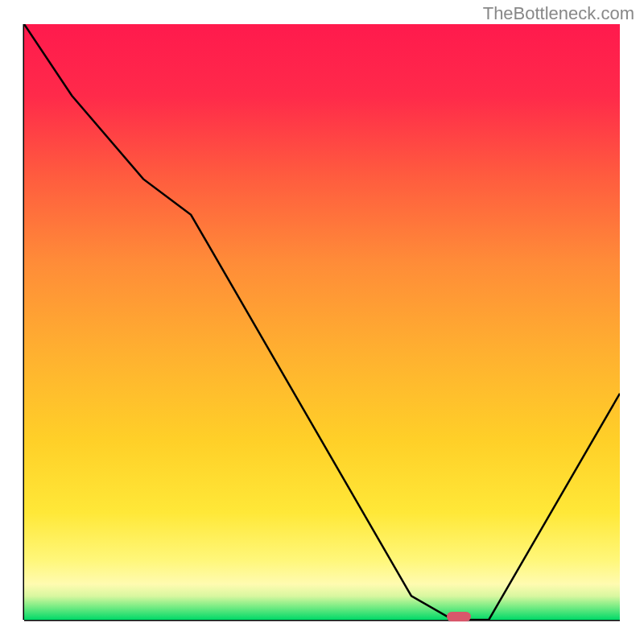  Describe the element at coordinates (559, 14) in the screenshot. I see `watermark-text: TheBottleneck.com` at that location.